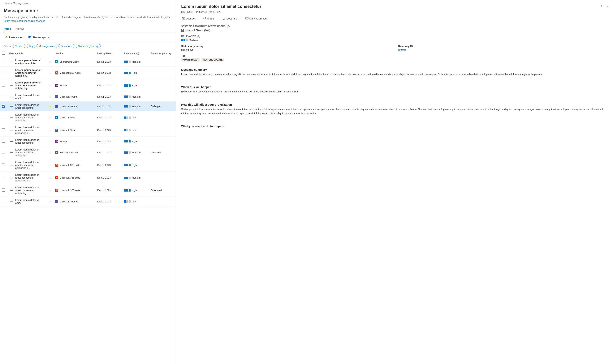 This screenshot has height=364, width=613. What do you see at coordinates (189, 19) in the screenshot?
I see `archive-button: Archive` at bounding box center [189, 19].